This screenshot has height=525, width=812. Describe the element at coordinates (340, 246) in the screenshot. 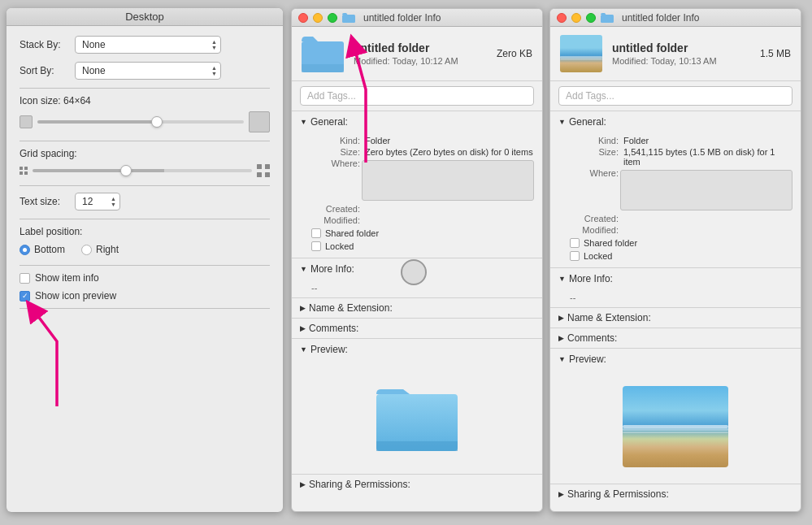

I see `locked-label-1: Locked` at that location.